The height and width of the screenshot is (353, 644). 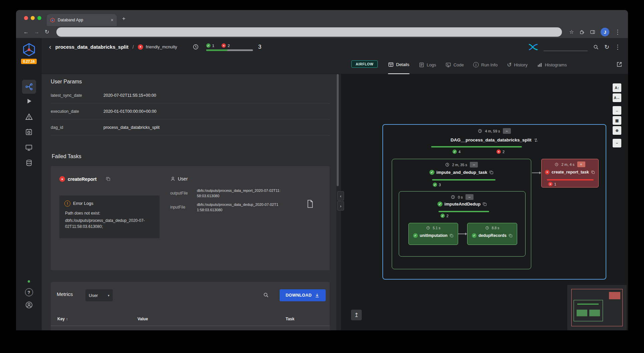 I want to click on collapse-left-button: ‹, so click(x=341, y=196).